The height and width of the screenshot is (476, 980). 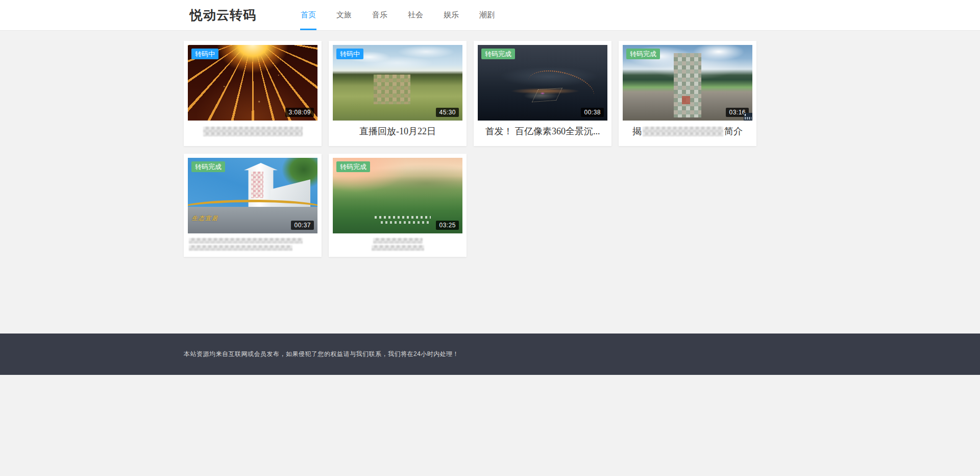 What do you see at coordinates (487, 15) in the screenshot?
I see `nav-item-chaoju: 潮剧` at bounding box center [487, 15].